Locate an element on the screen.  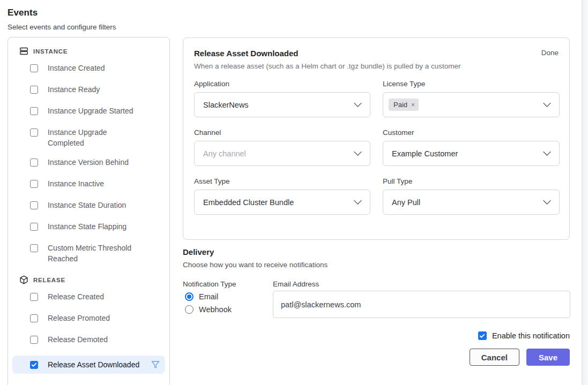
event-item-instance-ready: Instance Ready is located at coordinates (89, 90).